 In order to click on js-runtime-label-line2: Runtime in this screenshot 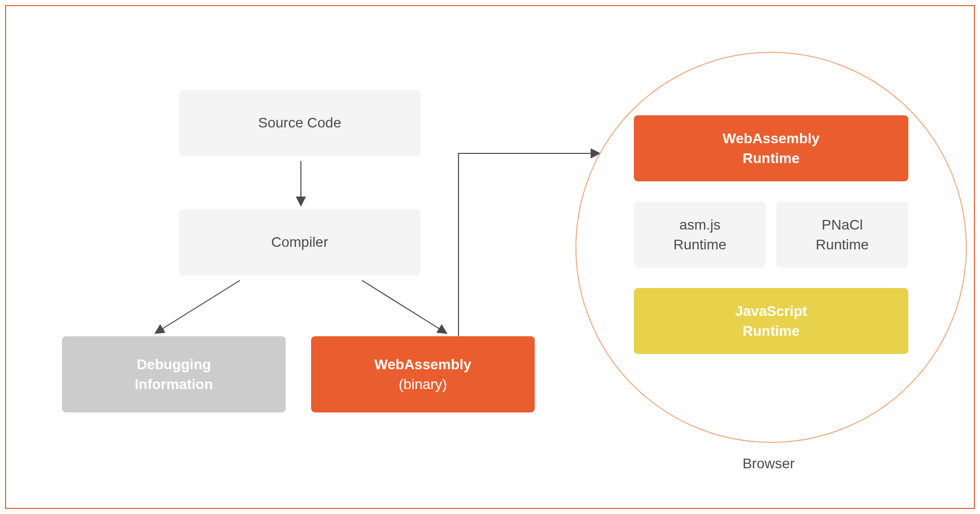, I will do `click(771, 331)`.